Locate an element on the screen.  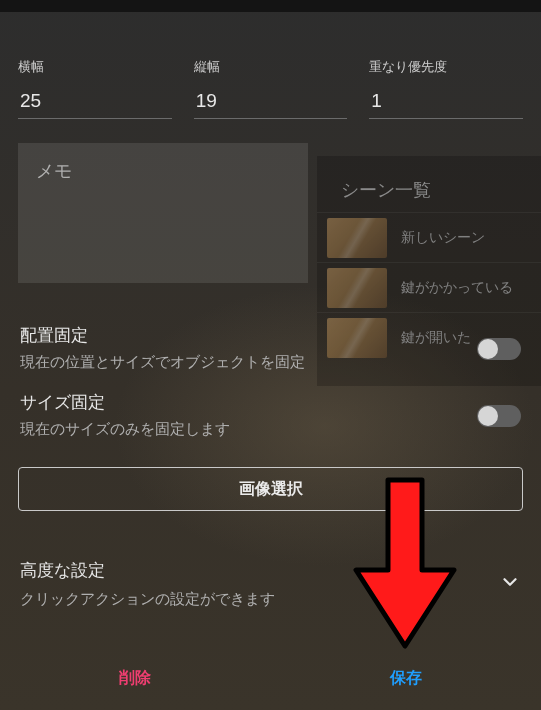
save-button: 保存 is located at coordinates (406, 678).